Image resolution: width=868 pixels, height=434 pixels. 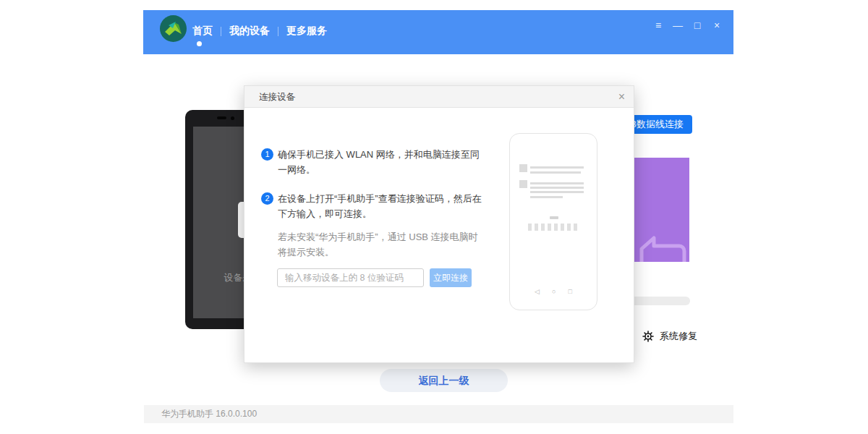 I want to click on dialog-close-icon: ×, so click(x=622, y=97).